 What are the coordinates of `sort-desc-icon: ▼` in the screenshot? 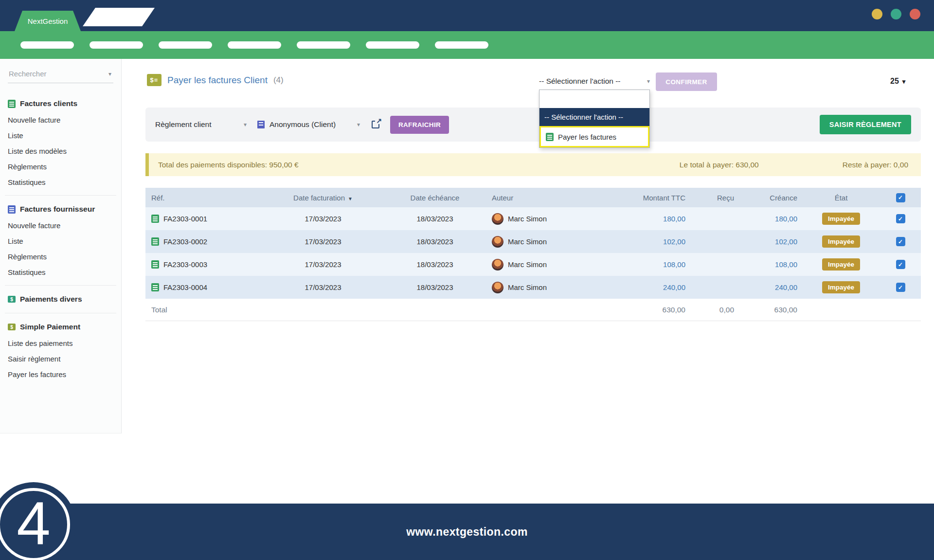 It's located at (350, 199).